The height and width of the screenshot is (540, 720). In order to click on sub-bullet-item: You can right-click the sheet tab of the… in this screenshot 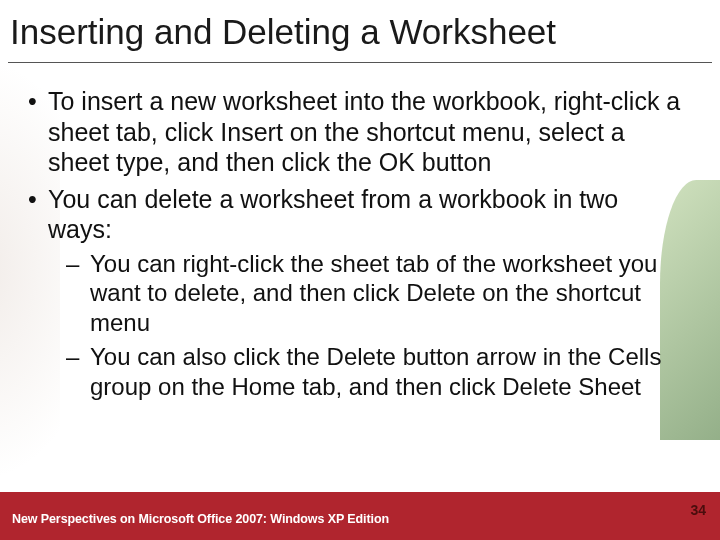, I will do `click(375, 294)`.